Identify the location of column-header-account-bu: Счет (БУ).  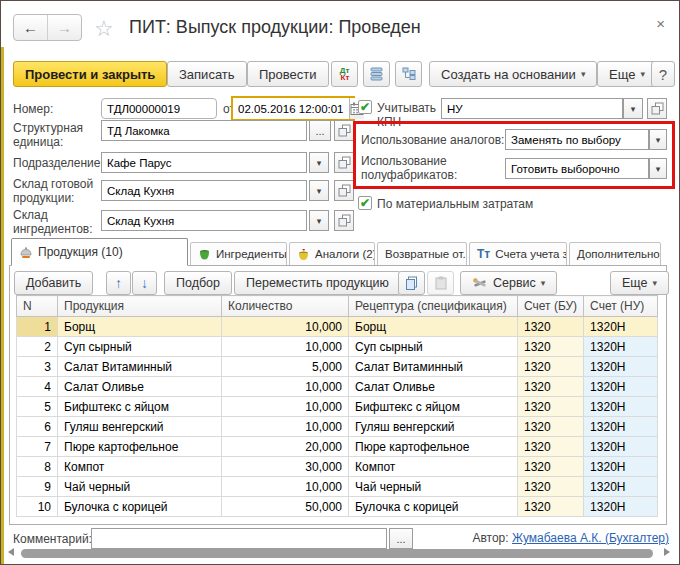
(551, 306).